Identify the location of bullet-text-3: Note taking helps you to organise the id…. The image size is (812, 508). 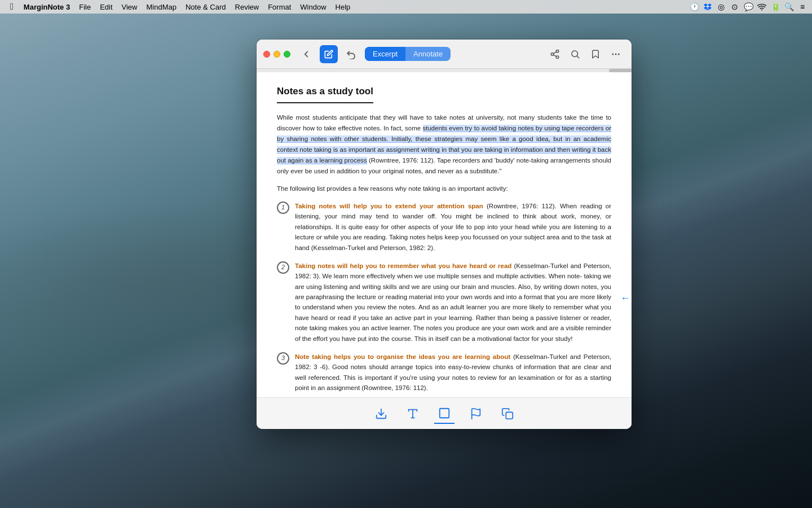
(453, 373).